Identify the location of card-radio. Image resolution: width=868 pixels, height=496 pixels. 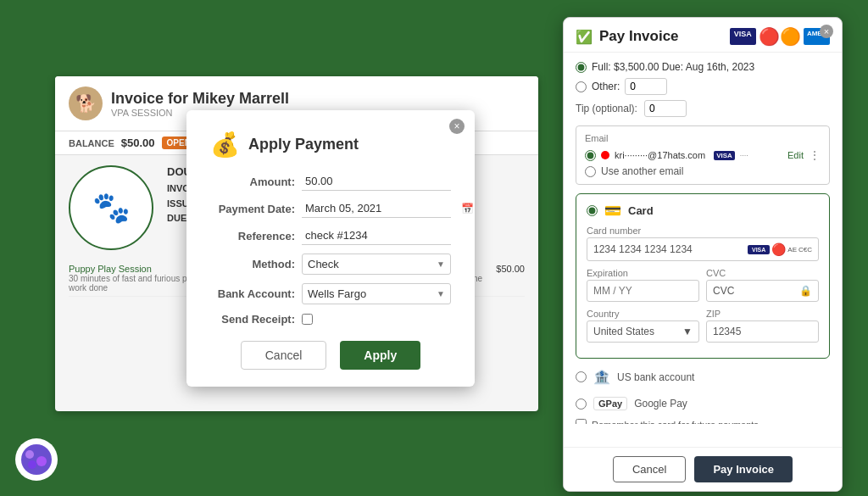
(592, 210).